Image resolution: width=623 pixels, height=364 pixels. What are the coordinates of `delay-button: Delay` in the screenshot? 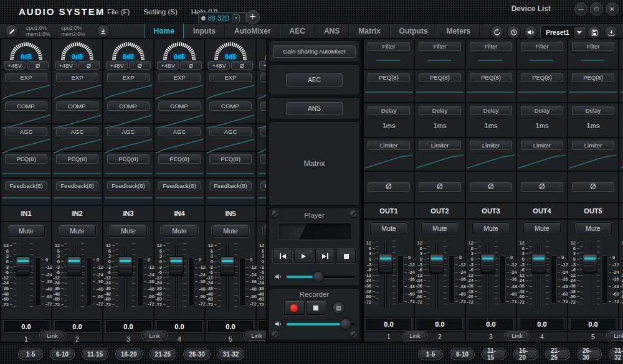 It's located at (542, 111).